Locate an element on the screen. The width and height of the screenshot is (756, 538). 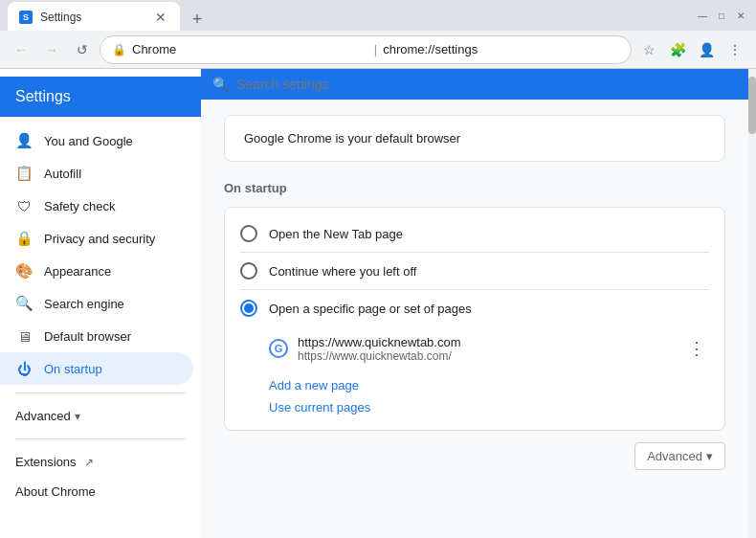
sidebar-label-appearance: Appearance is located at coordinates (78, 272).